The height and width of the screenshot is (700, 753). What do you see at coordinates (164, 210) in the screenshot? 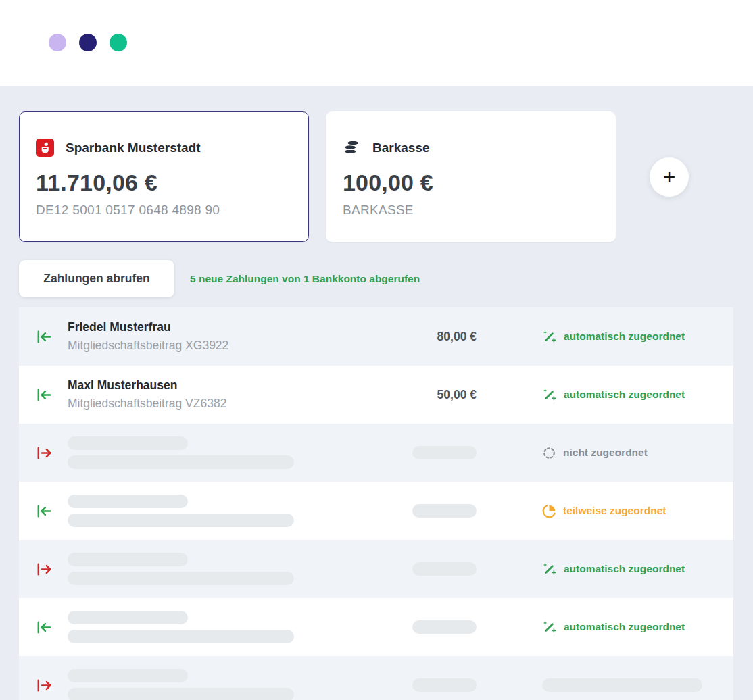
I see `account-iban: DE12 5001 0517 0648 4898 90` at bounding box center [164, 210].